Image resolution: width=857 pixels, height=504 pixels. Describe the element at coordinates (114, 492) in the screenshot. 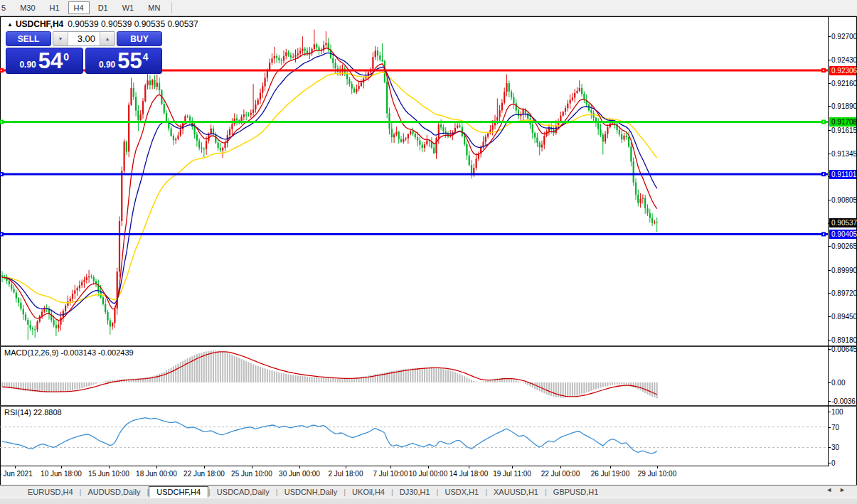

I see `chart-tab-audusd: AUDUSD,Daily` at that location.